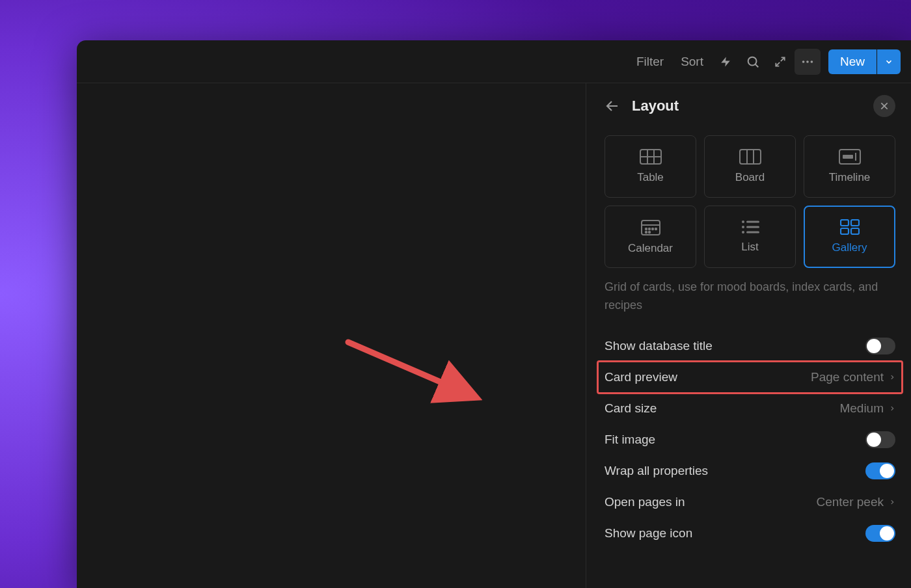 The image size is (911, 588). What do you see at coordinates (750, 167) in the screenshot?
I see `layout-option-board: Board` at bounding box center [750, 167].